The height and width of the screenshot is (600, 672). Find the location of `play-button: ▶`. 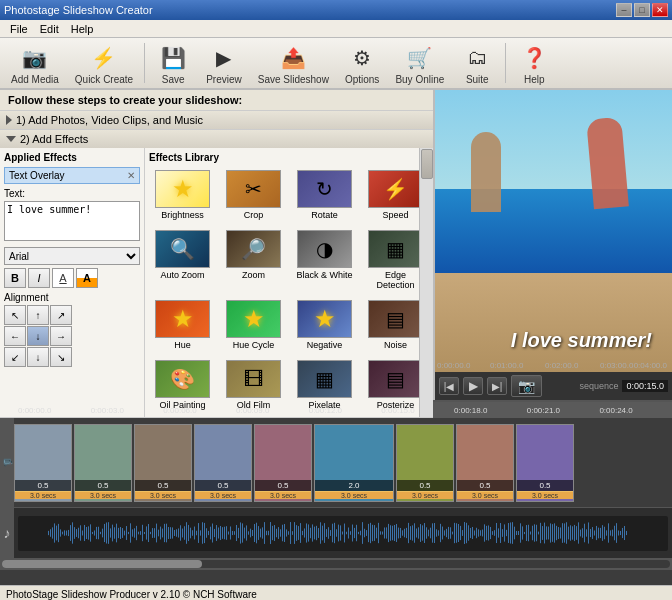

play-button: ▶ is located at coordinates (473, 386).